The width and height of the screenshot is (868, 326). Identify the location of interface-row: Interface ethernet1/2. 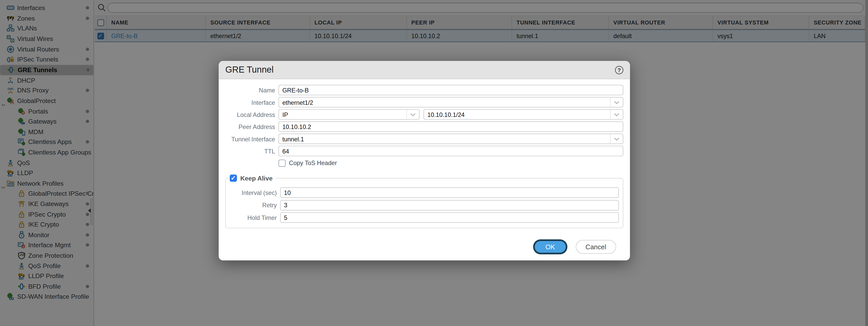
(423, 102).